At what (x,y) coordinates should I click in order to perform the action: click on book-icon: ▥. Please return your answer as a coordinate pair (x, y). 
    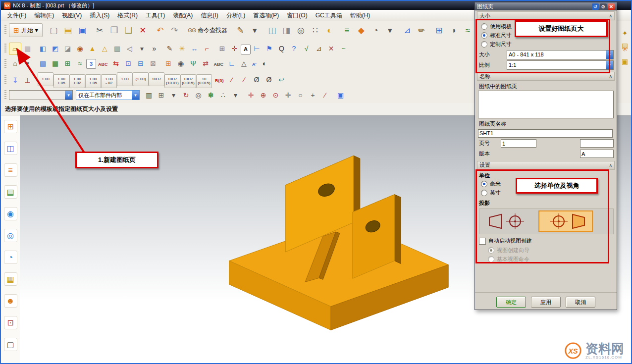
    Looking at the image, I should click on (149, 95).